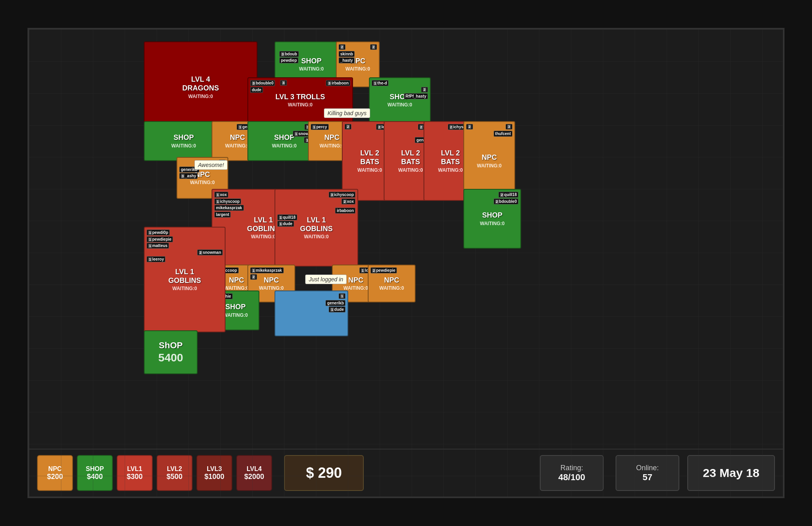 This screenshot has width=812, height=526. I want to click on legend-lvl3-label: LVL3, so click(214, 469).